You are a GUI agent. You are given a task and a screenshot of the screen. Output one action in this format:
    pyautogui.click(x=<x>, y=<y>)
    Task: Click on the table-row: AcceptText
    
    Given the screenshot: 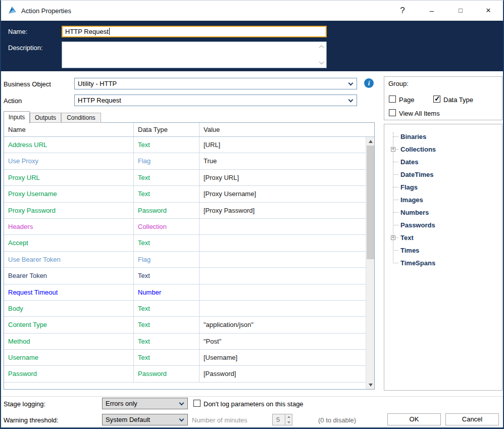 What is the action you would take?
    pyautogui.click(x=189, y=243)
    